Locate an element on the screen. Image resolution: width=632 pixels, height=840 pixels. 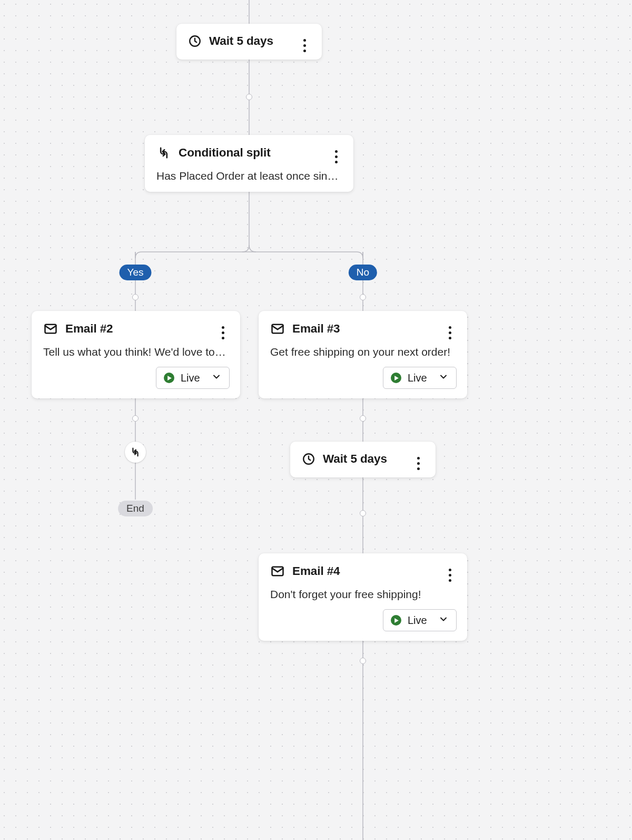
email-node-desc: Tell us what you think! We'd love to hea… is located at coordinates (136, 352).